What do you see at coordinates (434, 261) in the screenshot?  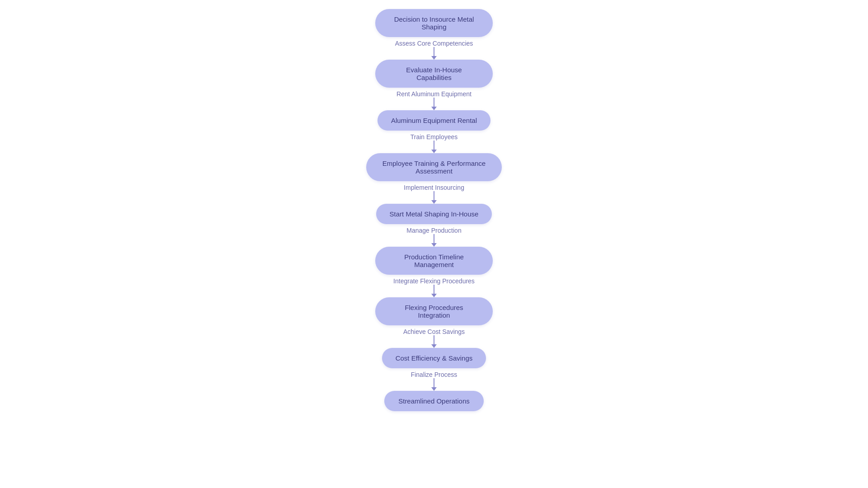 I see `node-production-timeline: Production Timeline Management` at bounding box center [434, 261].